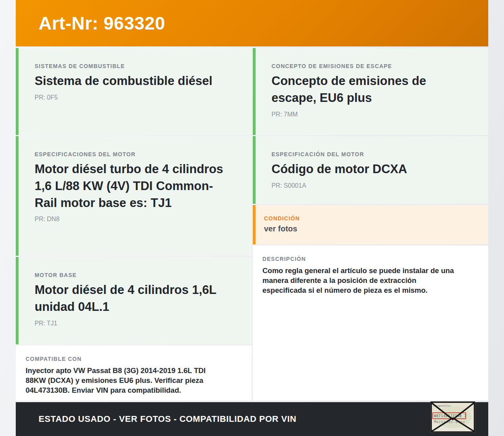 The width and height of the screenshot is (504, 436). What do you see at coordinates (168, 419) in the screenshot?
I see `status-banner-text: ESTADO USADO - VER FOTOS - COMPATIBILIDA…` at bounding box center [168, 419].